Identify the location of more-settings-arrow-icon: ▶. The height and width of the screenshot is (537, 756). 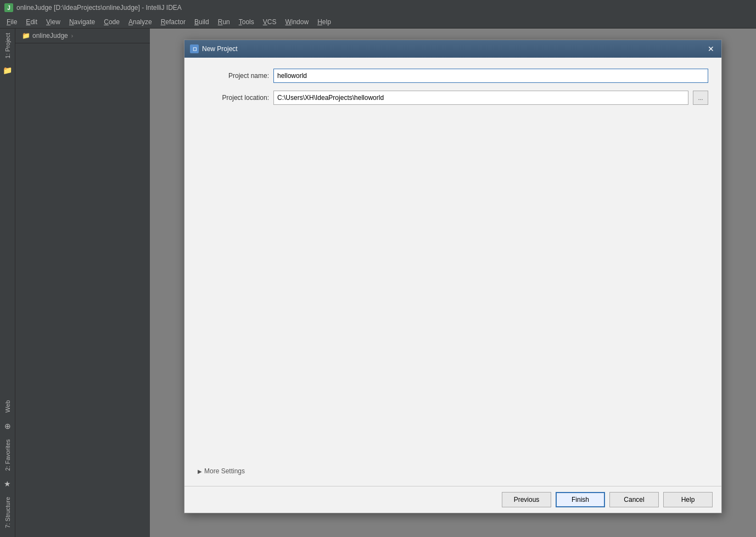
(200, 471).